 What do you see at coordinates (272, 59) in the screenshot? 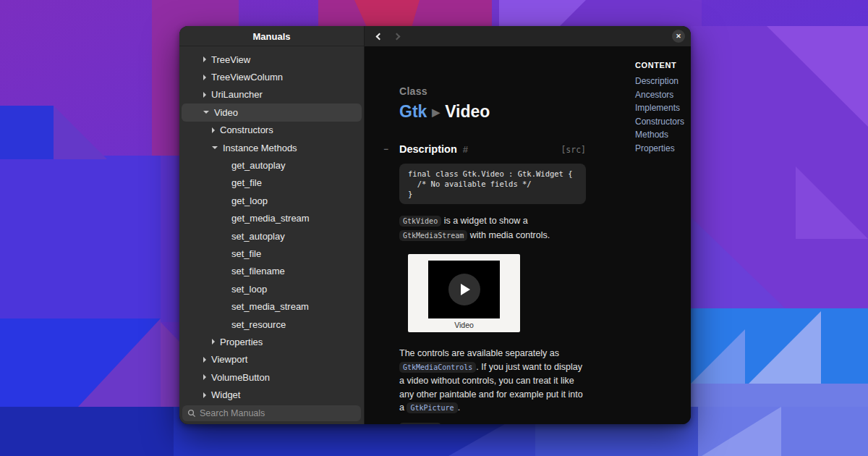
I see `sidebar-item-treeview: TreeView` at bounding box center [272, 59].